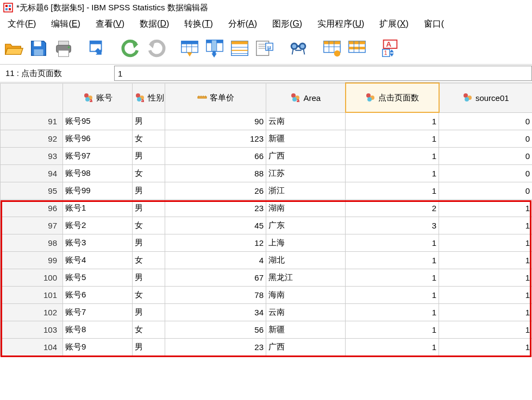 This screenshot has height=400, width=532. Describe the element at coordinates (306, 225) in the screenshot. I see `cell: 广东` at that location.